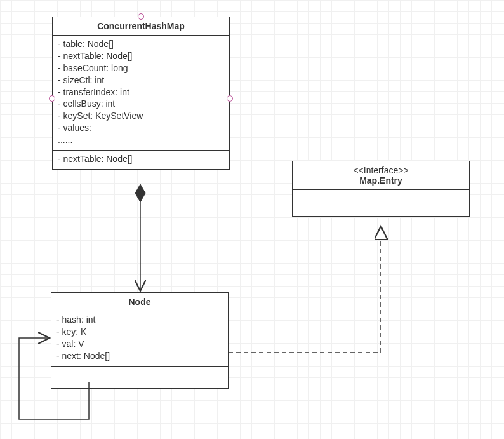 This screenshot has width=504, height=439. What do you see at coordinates (140, 341) in the screenshot?
I see `class-node: Node - hash: int - key: K - val: V - nex…` at bounding box center [140, 341].